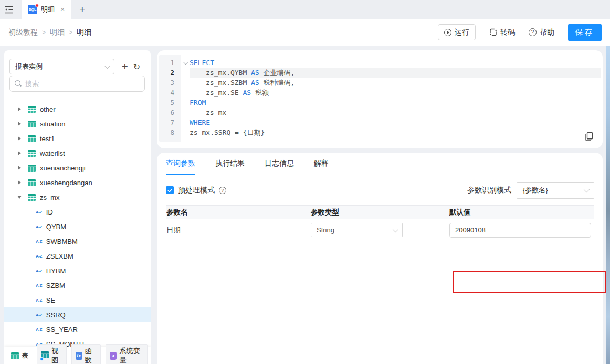 Image resolution: width=610 pixels, height=364 pixels. What do you see at coordinates (78, 124) in the screenshot?
I see `tree-item-table: situation` at bounding box center [78, 124].